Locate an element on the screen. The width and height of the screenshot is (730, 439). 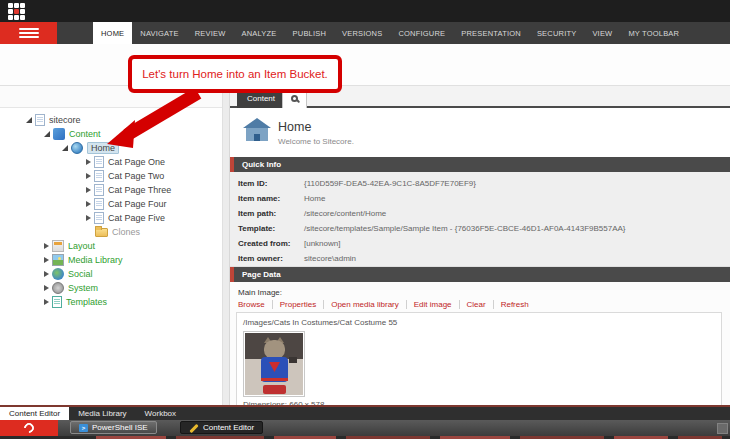
field-label: Created from: is located at coordinates (271, 244).